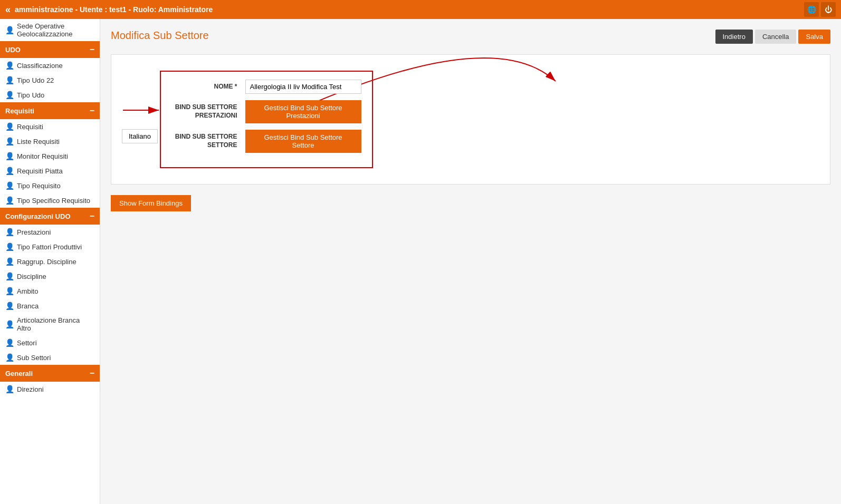  What do you see at coordinates (92, 373) in the screenshot?
I see `generali-collapse-icon: −` at bounding box center [92, 373].